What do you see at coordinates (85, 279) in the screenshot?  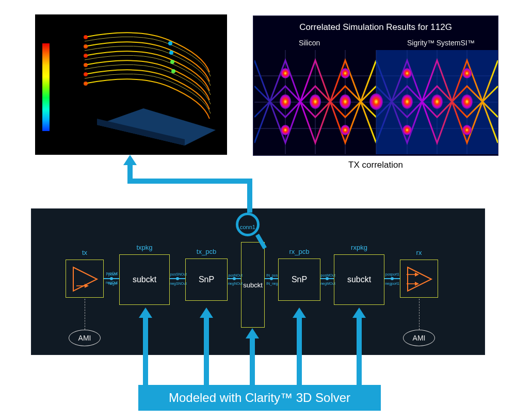 I see `tx-amp-icon` at bounding box center [85, 279].